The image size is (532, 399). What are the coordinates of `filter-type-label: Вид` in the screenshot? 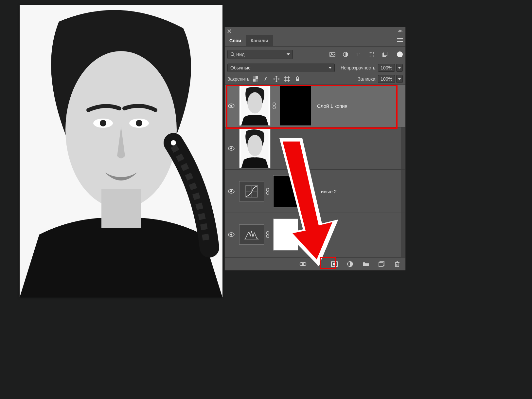 It's located at (261, 54).